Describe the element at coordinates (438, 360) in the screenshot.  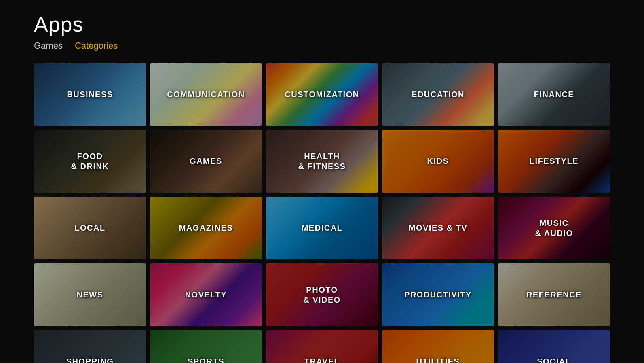
I see `tile-label-bottom4: UTILITIES` at that location.